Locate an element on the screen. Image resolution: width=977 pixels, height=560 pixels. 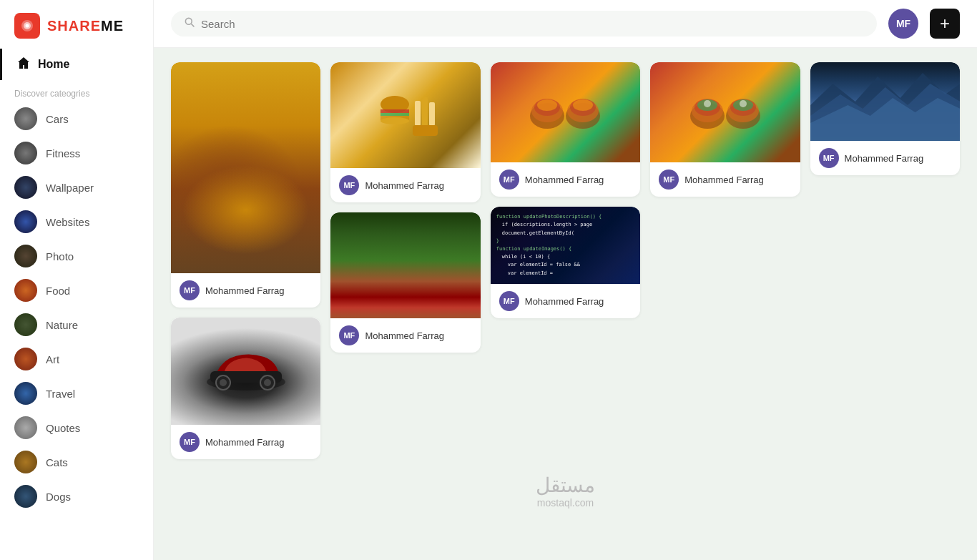
home-icon is located at coordinates (24, 64).